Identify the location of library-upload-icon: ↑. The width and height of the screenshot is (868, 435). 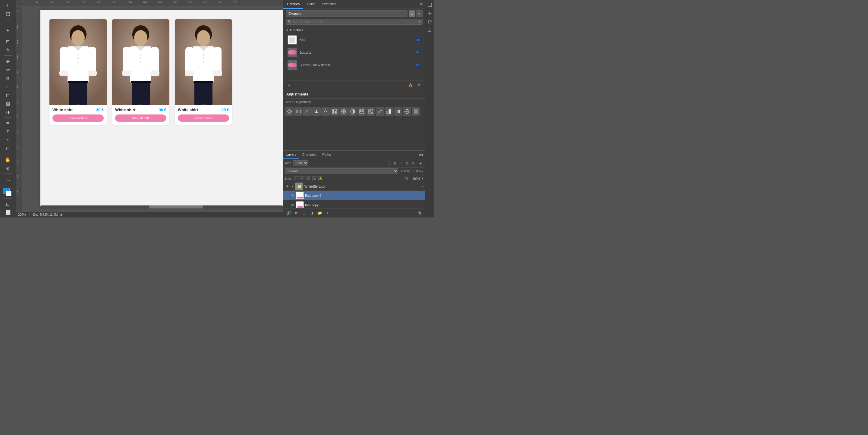
(298, 85).